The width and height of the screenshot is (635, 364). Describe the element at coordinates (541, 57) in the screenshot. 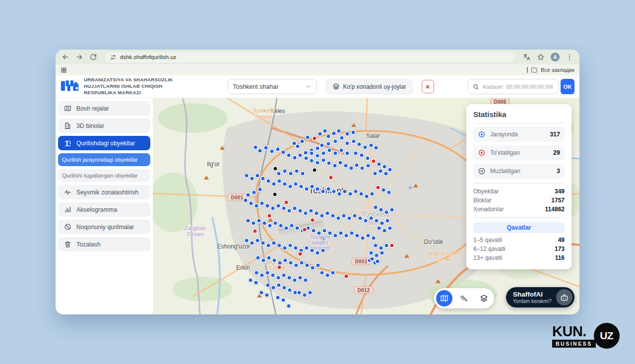

I see `bookmark-star-icon` at that location.